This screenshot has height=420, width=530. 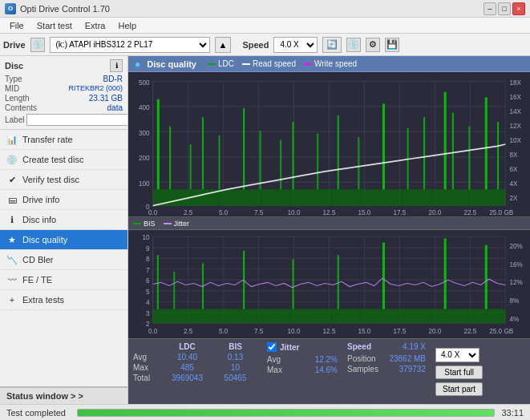 I want to click on svg-text: 16X, so click(x=515, y=96).